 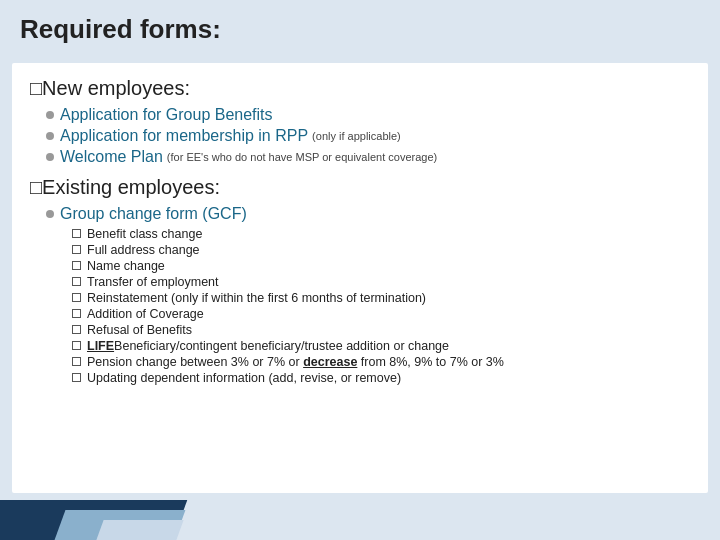 What do you see at coordinates (112, 157) in the screenshot?
I see `item-text: Welcome Plan` at bounding box center [112, 157].